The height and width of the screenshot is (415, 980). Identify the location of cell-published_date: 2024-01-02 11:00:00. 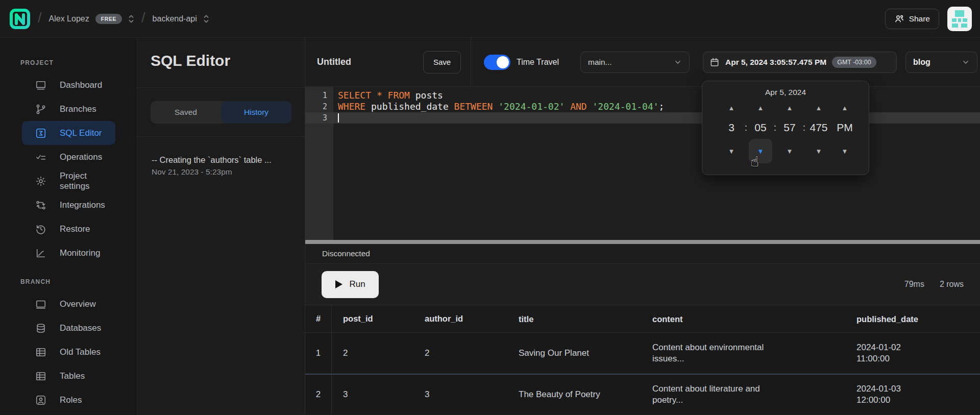
(913, 353).